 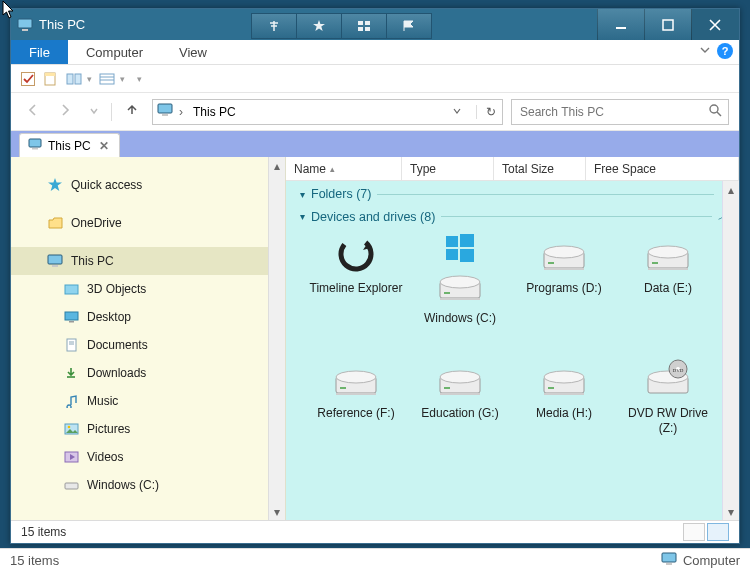 What do you see at coordinates (718, 532) in the screenshot?
I see `view-icons-button` at bounding box center [718, 532].